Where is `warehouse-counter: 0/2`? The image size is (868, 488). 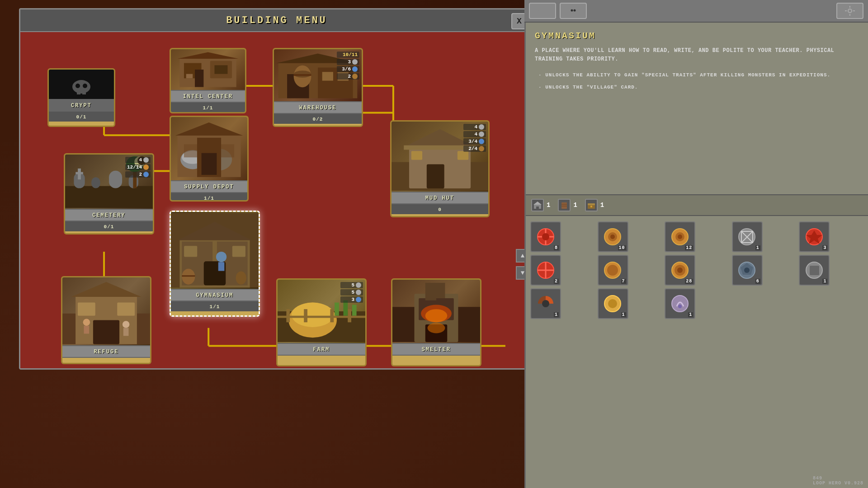 warehouse-counter: 0/2 is located at coordinates (318, 119).